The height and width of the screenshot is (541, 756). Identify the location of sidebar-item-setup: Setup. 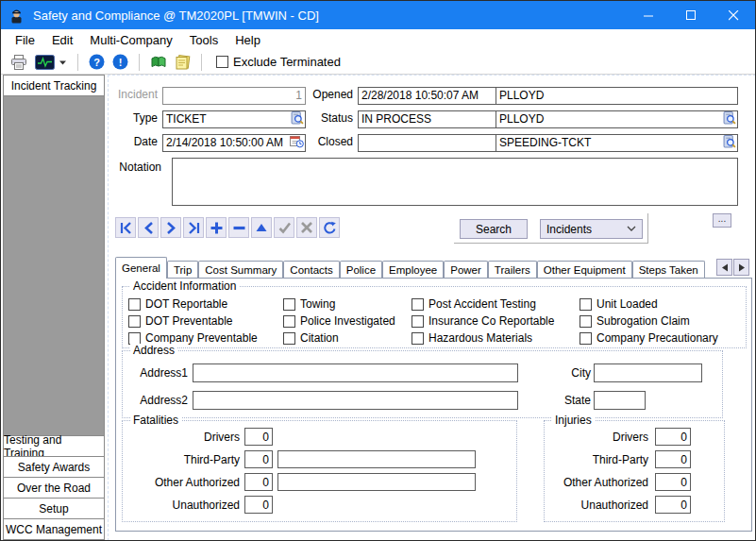
(54, 508).